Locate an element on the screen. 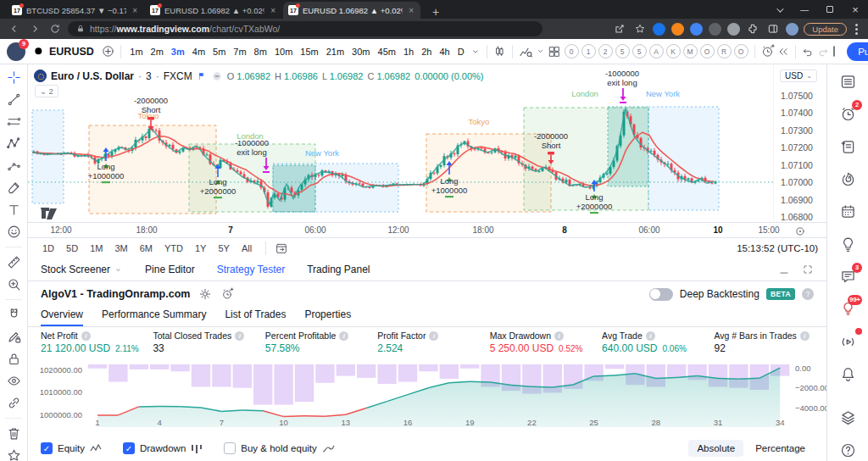 This screenshot has height=461, width=868. timeframe-button-7m: 7m is located at coordinates (240, 52).